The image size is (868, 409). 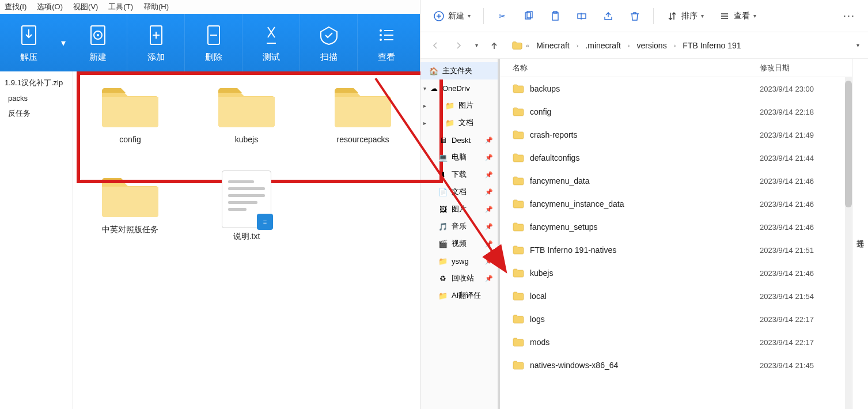 What do you see at coordinates (636, 68) in the screenshot?
I see `column-name: 名称` at bounding box center [636, 68].